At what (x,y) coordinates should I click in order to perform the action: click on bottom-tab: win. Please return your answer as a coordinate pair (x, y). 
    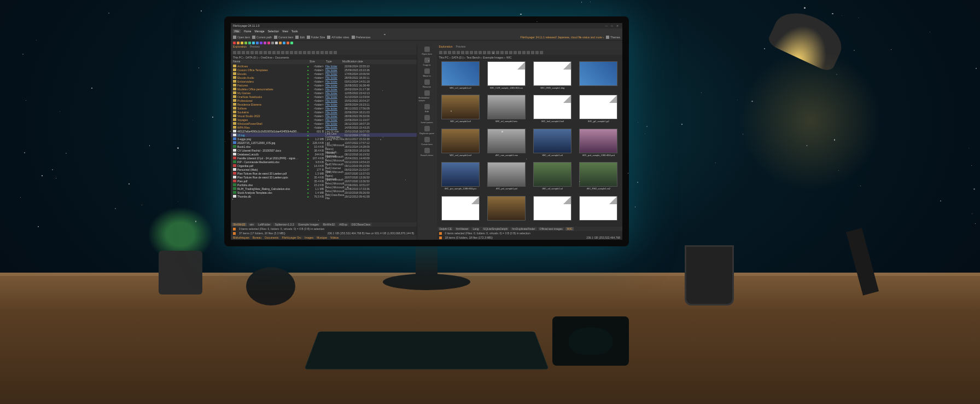
    Looking at the image, I should click on (252, 224).